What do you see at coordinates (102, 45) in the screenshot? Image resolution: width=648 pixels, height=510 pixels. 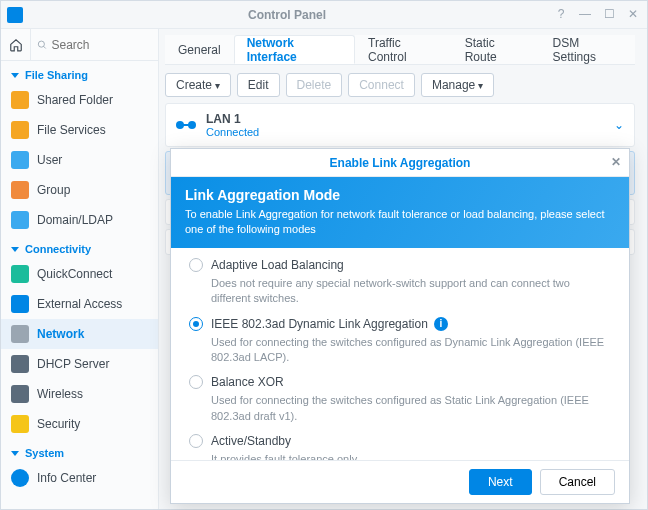 I see `search-input` at bounding box center [102, 45].